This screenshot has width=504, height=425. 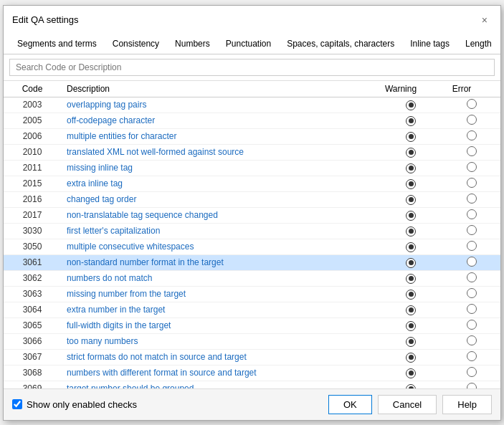 I want to click on table-row: 3067 strict formats do not match in sour…, so click(x=252, y=358).